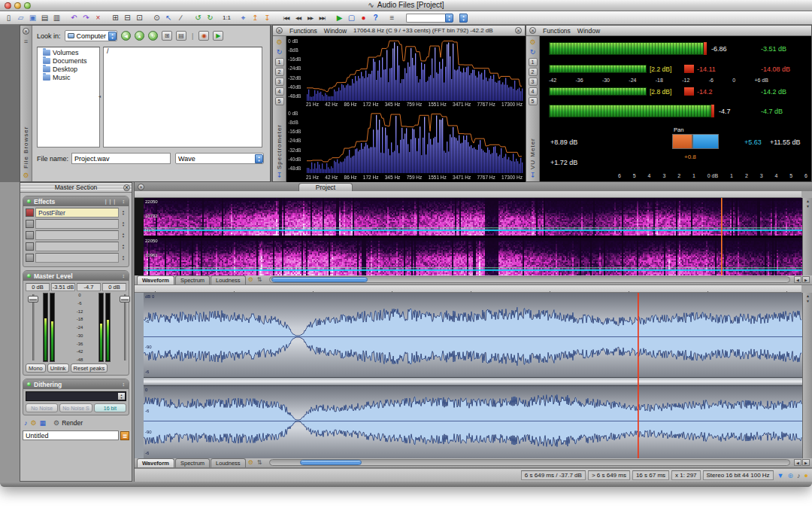 Image resolution: width=812 pixels, height=508 pixels. What do you see at coordinates (76, 202) in the screenshot?
I see `effects-header: Effects ❘❘❘ ↕` at bounding box center [76, 202].